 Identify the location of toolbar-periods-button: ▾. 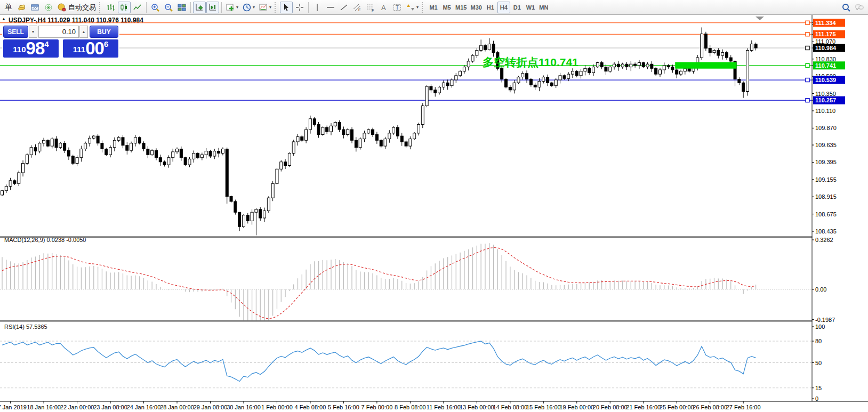
(248, 7).